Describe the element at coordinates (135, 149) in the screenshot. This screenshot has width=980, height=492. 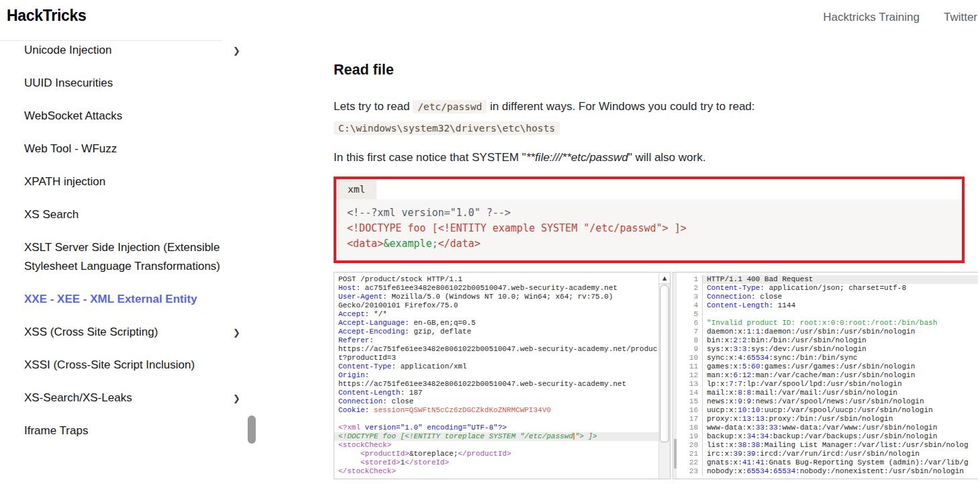
I see `sidebar-item: Web Tool - WFuzz` at that location.